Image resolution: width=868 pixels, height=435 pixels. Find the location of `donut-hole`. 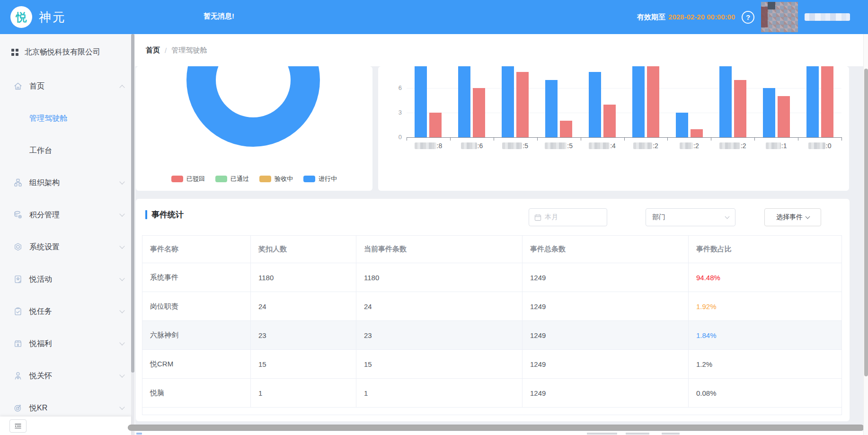

donut-hole is located at coordinates (253, 92).